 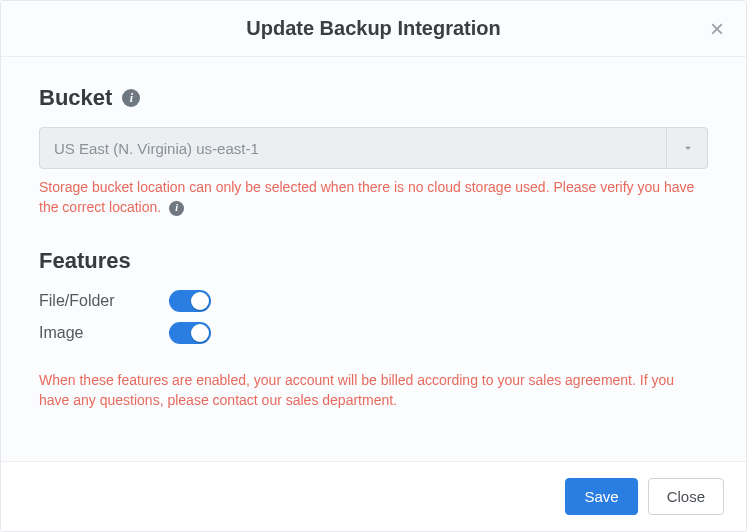 I want to click on save-button: Save, so click(x=601, y=496).